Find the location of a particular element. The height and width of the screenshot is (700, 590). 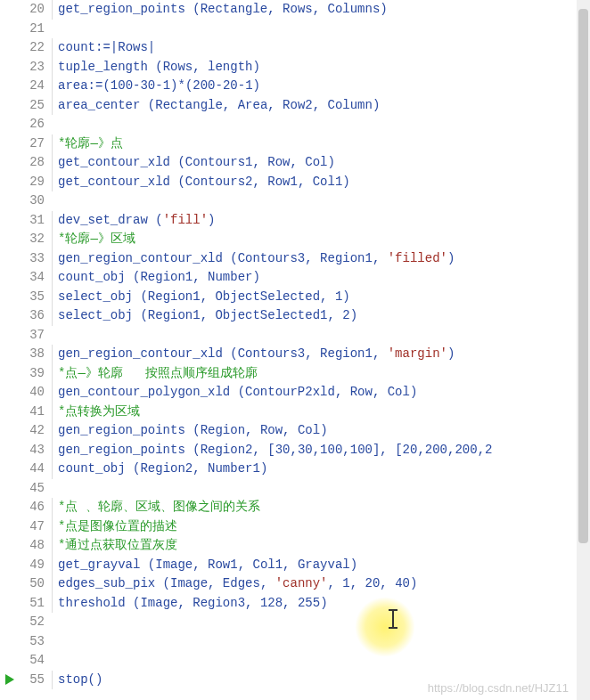

code-content: *点是图像位置的描述 is located at coordinates (321, 527).